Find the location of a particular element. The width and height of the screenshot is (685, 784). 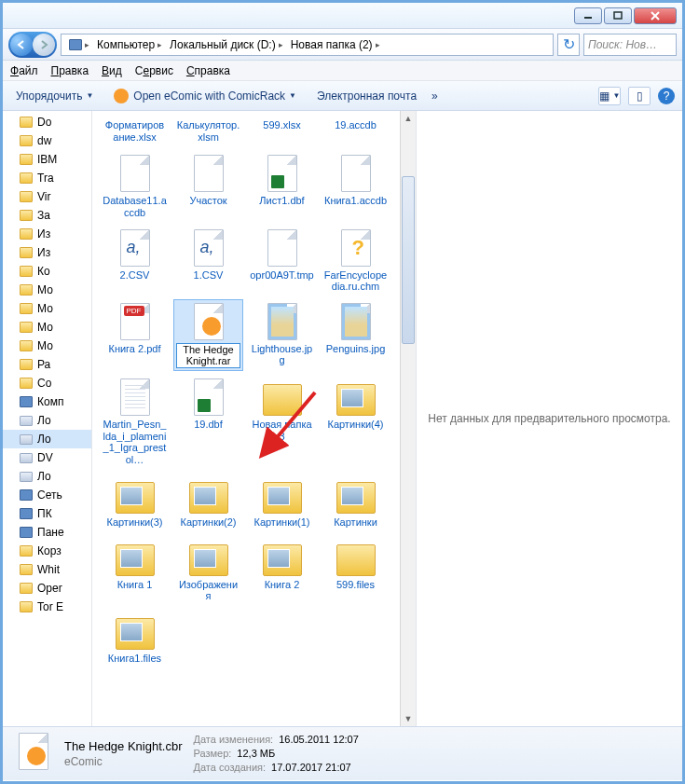

search-input: Поиск: Нов… is located at coordinates (630, 45).